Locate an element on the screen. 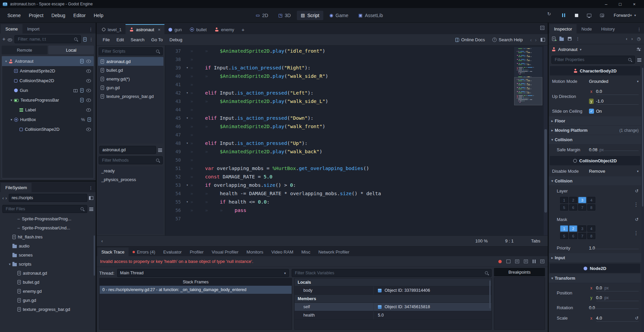 The width and height of the screenshot is (644, 332). filesystem-dock-menu-icon: ⋮ is located at coordinates (92, 189).